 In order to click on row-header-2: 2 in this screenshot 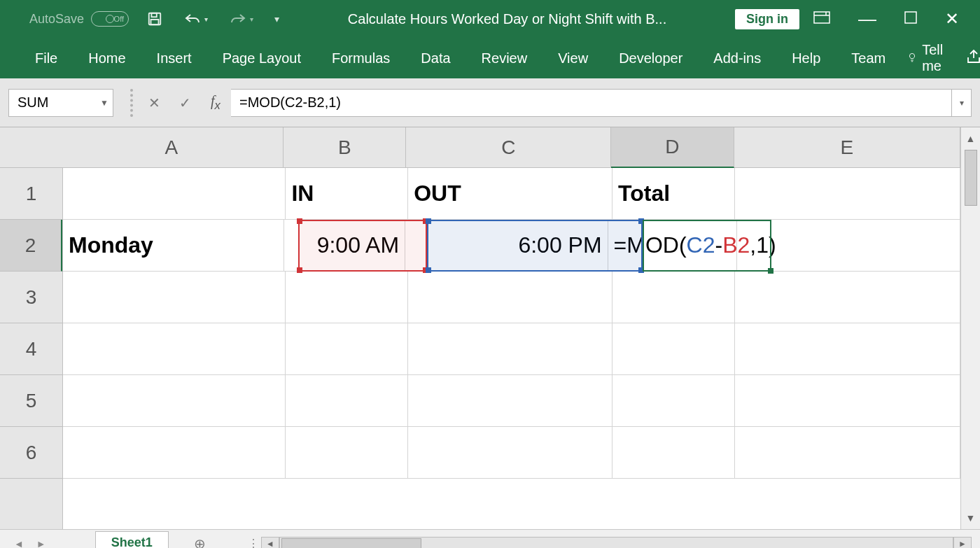, I will do `click(31, 246)`.